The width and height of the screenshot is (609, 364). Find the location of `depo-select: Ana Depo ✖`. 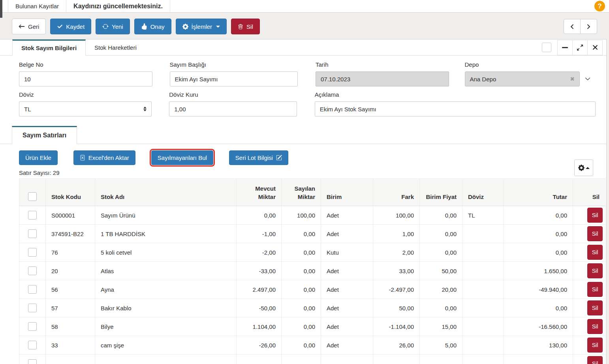

depo-select: Ana Depo ✖ is located at coordinates (523, 79).